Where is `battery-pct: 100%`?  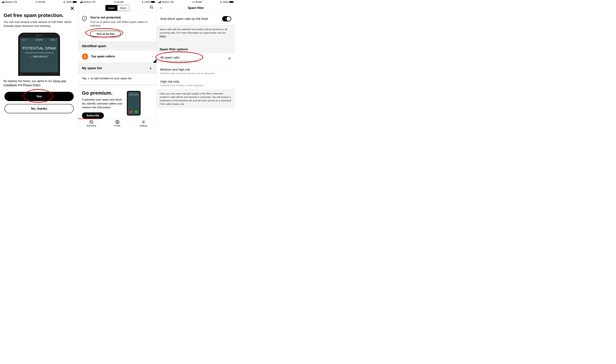 battery-pct: 100% is located at coordinates (69, 2).